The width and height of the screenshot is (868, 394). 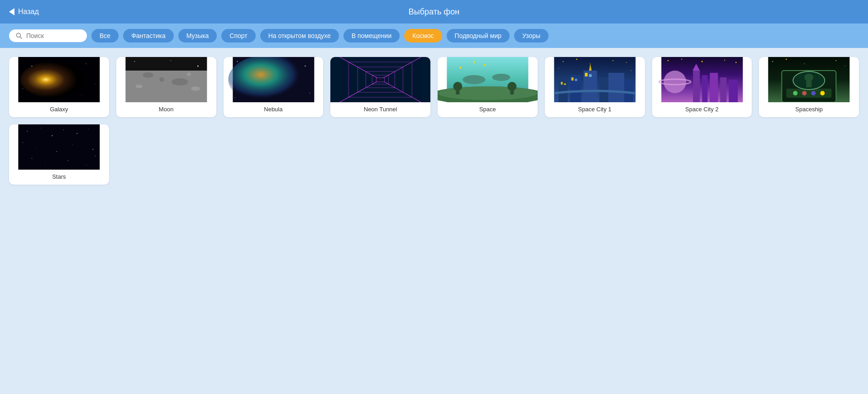 What do you see at coordinates (167, 80) in the screenshot?
I see `moon-svg` at bounding box center [167, 80].